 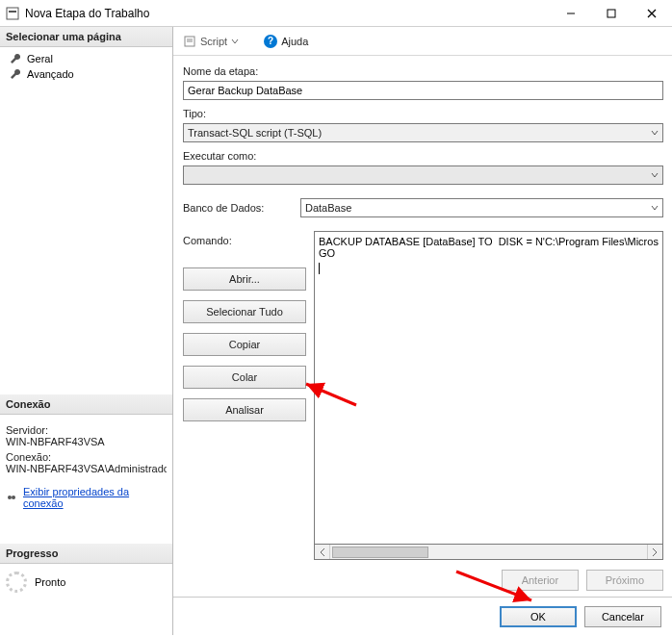 What do you see at coordinates (87, 442) in the screenshot?
I see `server-value: WIN-NBFARF43VSA` at bounding box center [87, 442].